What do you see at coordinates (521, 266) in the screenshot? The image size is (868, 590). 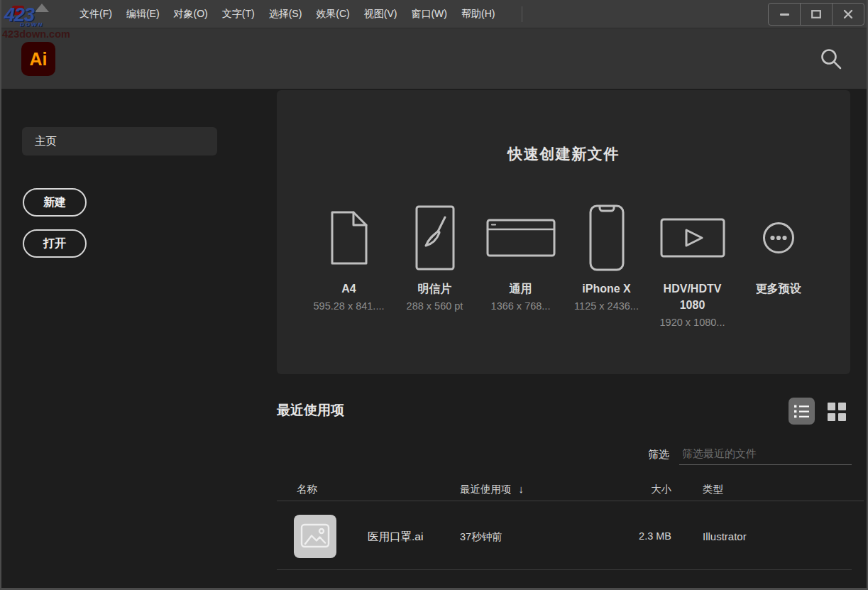 I see `preset-web: 通用 1366 x 768...` at bounding box center [521, 266].